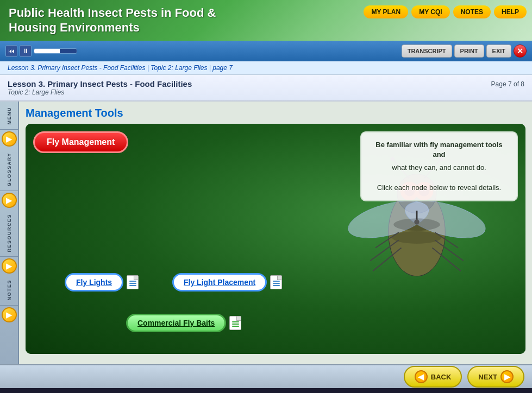 This screenshot has height=393, width=532. Describe the element at coordinates (80, 142) in the screenshot. I see `fly-management-button: Fly Management` at that location.